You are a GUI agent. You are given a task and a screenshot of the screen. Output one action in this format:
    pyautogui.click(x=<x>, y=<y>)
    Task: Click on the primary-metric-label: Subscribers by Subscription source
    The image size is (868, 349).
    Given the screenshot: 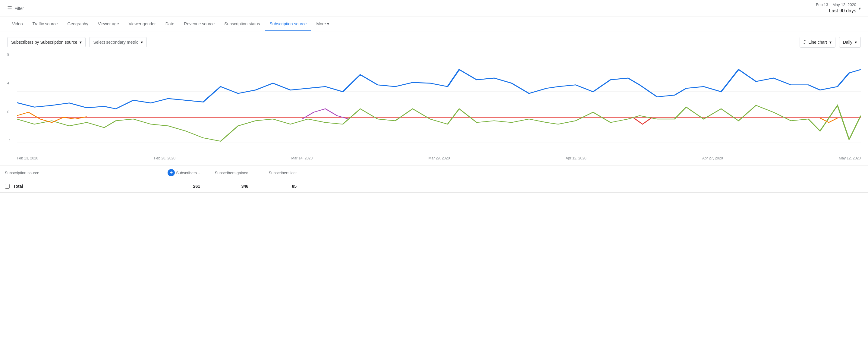 What is the action you would take?
    pyautogui.click(x=44, y=42)
    